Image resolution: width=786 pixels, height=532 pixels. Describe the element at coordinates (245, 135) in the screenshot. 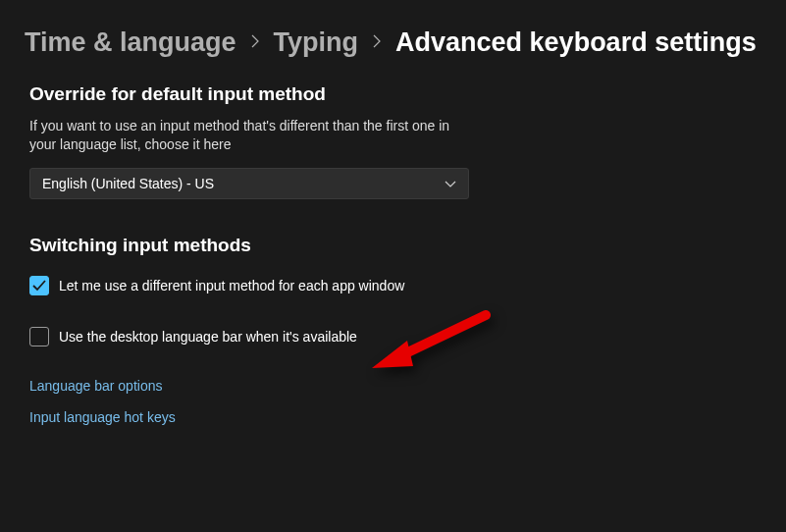

I see `override-section-desc: If you want to use an input method that'…` at that location.